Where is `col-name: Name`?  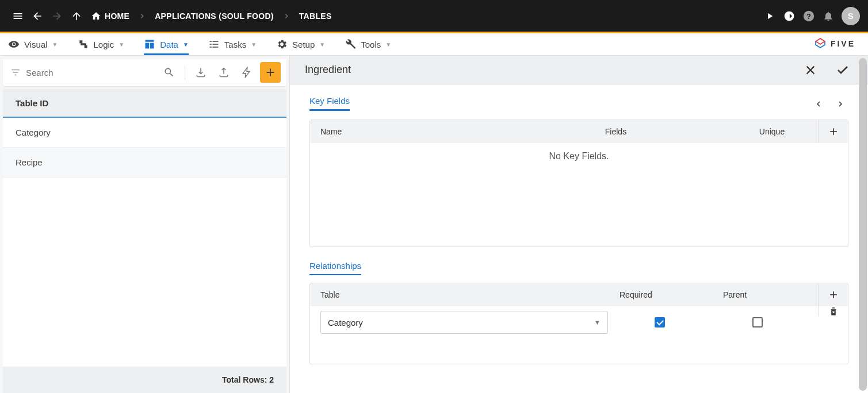
col-name: Name is located at coordinates (408, 132).